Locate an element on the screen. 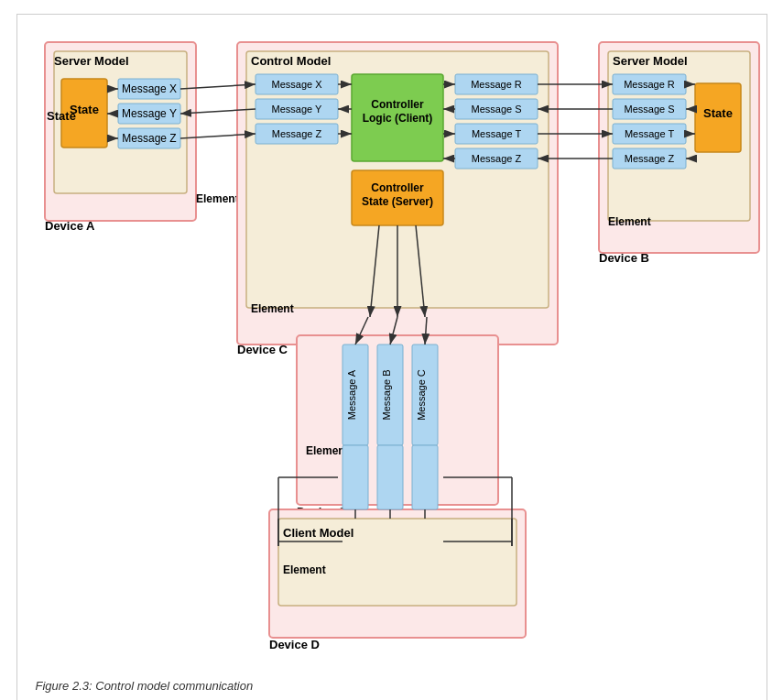 This screenshot has width=783, height=700. ctrl-logic-line1: Controller is located at coordinates (397, 104).